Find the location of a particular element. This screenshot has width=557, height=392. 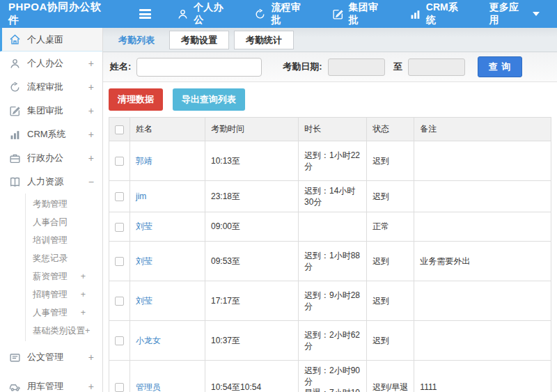

duration-line: 迟到：9小时28分 is located at coordinates (333, 301).